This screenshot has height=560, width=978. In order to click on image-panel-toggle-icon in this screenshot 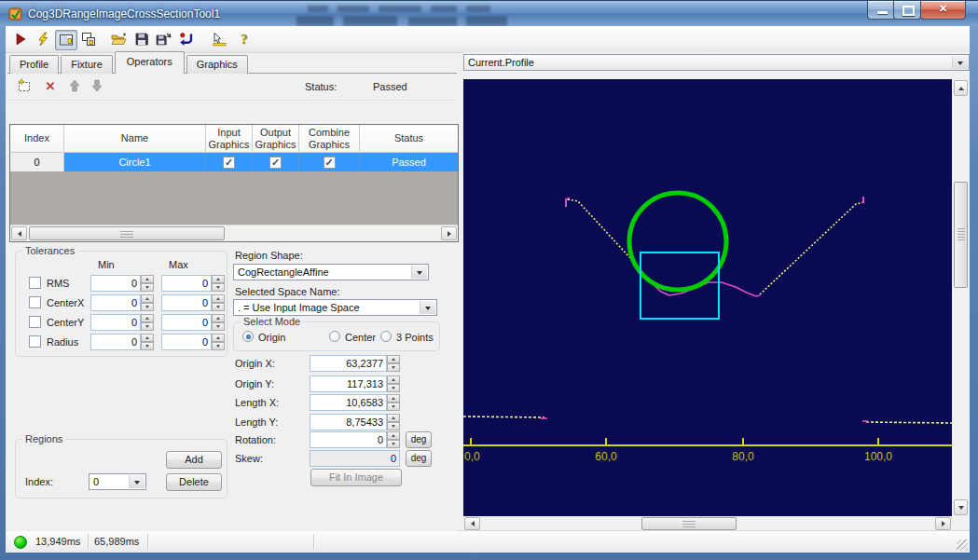, I will do `click(66, 40)`.